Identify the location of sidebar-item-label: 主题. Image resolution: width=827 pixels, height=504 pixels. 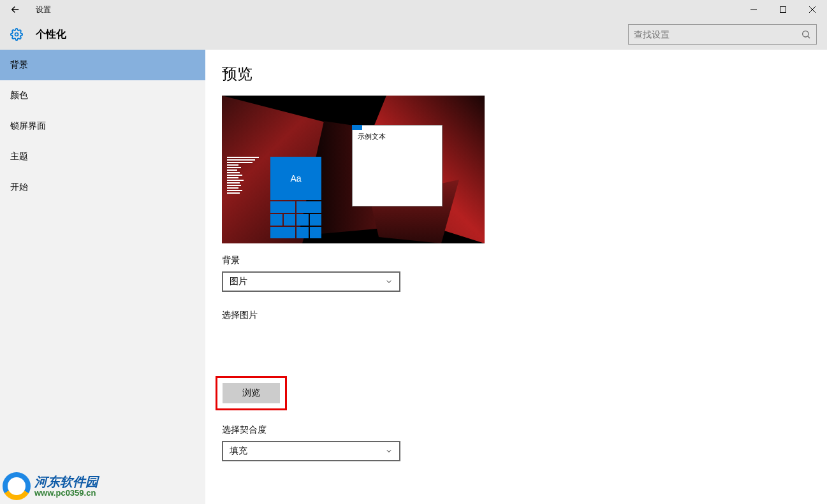
(19, 157).